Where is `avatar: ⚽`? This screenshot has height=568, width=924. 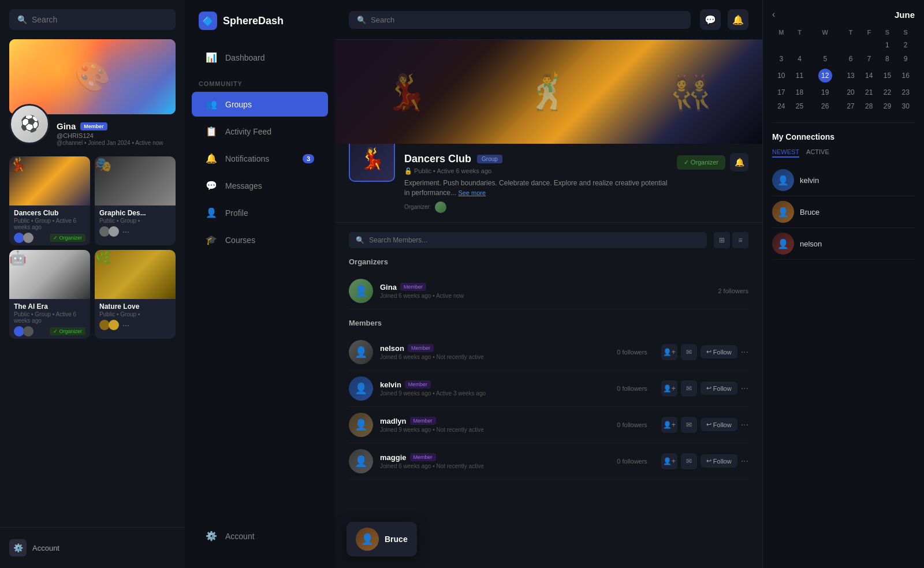
avatar: ⚽ is located at coordinates (29, 124).